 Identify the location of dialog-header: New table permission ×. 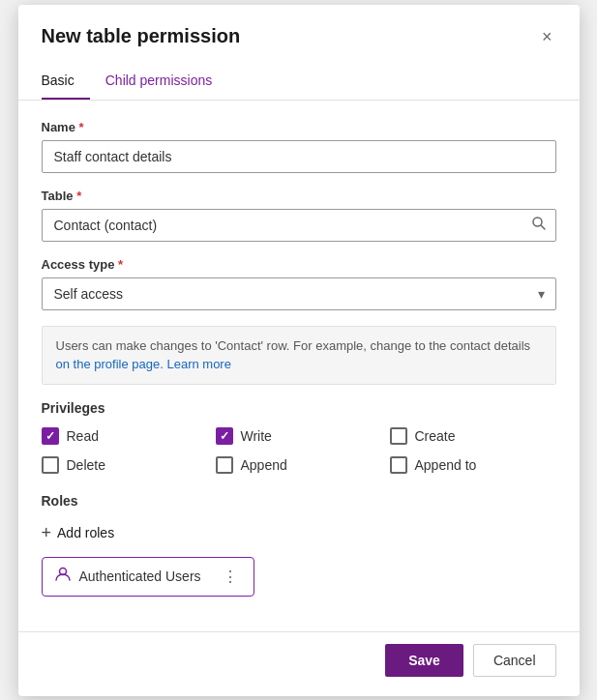
(299, 35).